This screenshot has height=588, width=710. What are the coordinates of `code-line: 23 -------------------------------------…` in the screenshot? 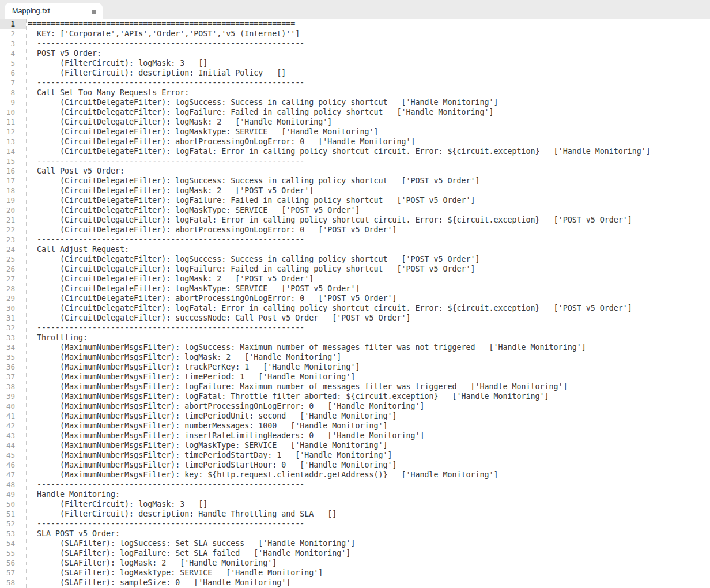 It's located at (355, 240).